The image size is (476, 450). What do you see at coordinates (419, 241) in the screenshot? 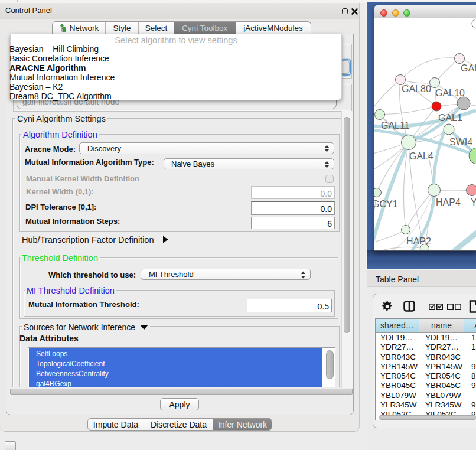
I see `svg-text: HAP2` at bounding box center [419, 241].